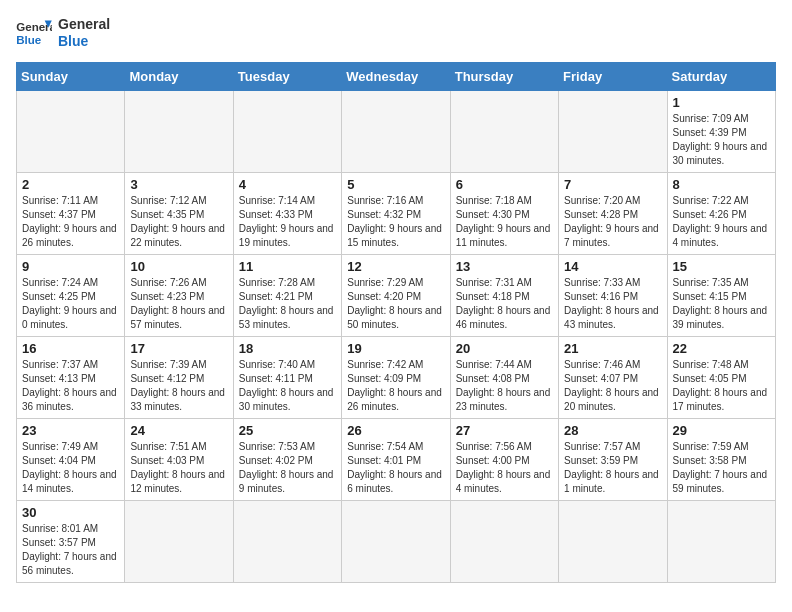 This screenshot has width=792, height=612. I want to click on day-number: 19, so click(396, 348).